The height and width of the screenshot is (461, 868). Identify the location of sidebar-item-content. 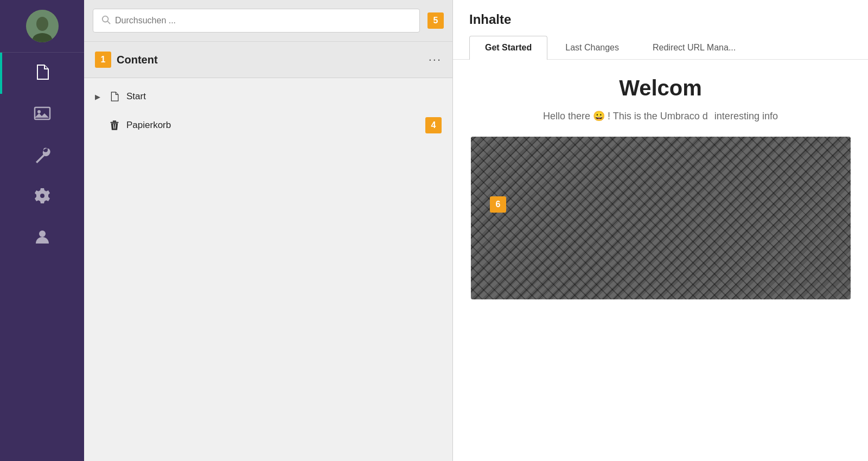
(42, 73).